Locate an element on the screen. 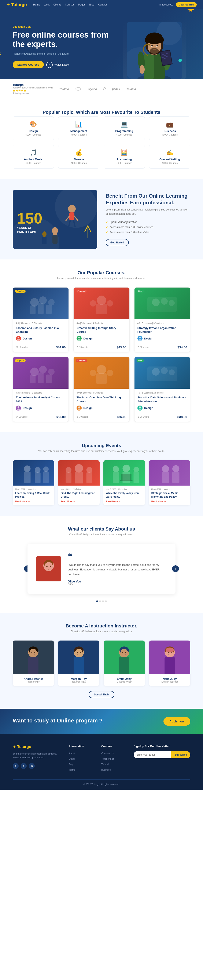  nav-link-pages: Pages is located at coordinates (82, 5).